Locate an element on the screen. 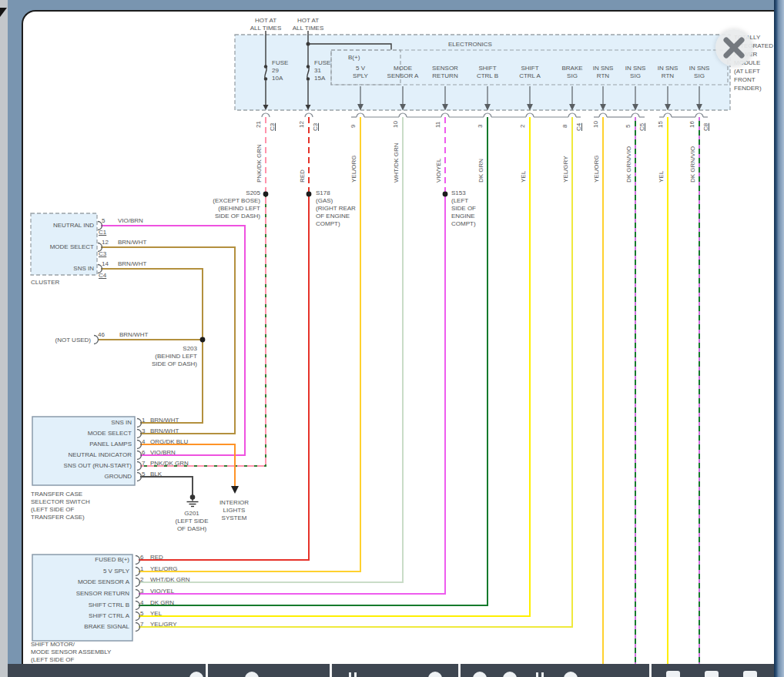  switch-row-mode-select: MODE SELECT is located at coordinates (83, 434).